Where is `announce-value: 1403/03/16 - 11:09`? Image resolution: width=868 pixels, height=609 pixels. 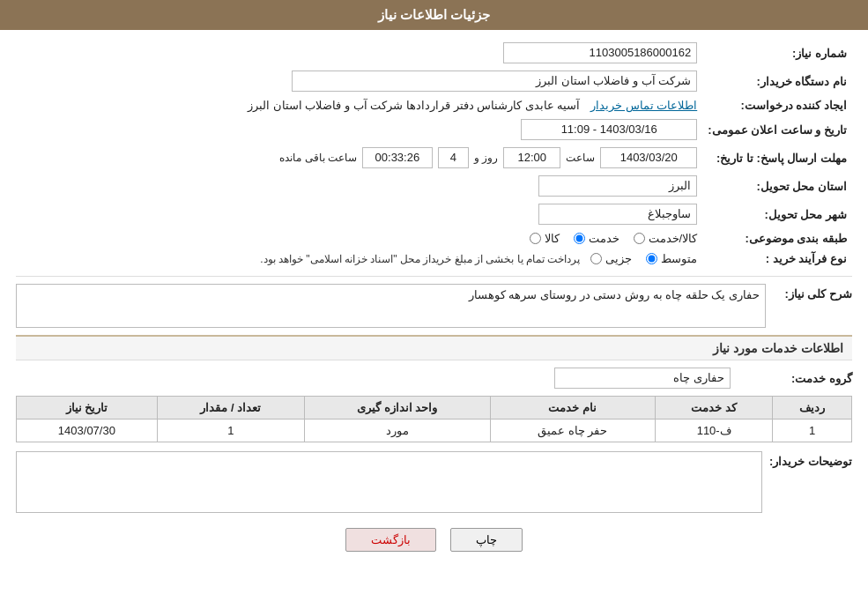
announce-value: 1403/03/16 - 11:09 is located at coordinates (360, 130).